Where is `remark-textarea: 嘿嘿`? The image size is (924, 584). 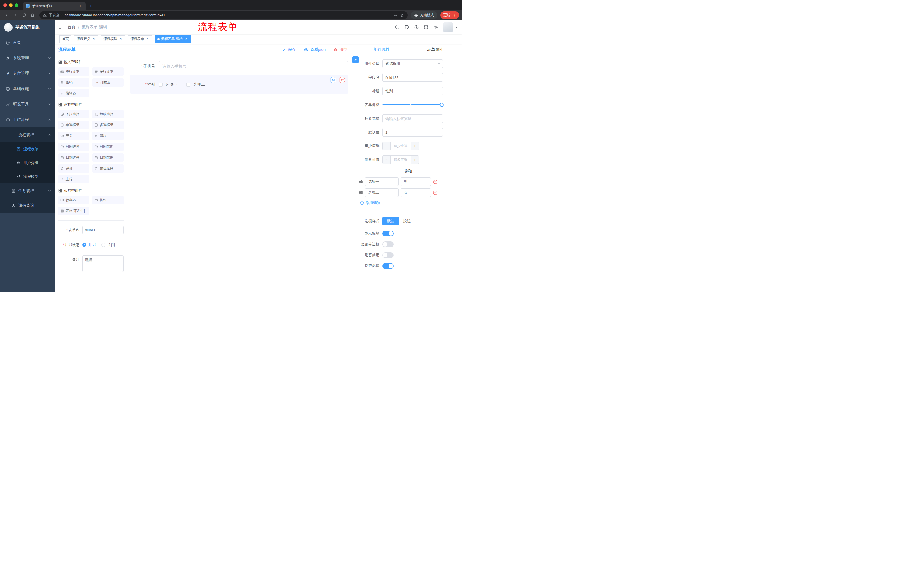 remark-textarea: 嘿嘿 is located at coordinates (103, 264).